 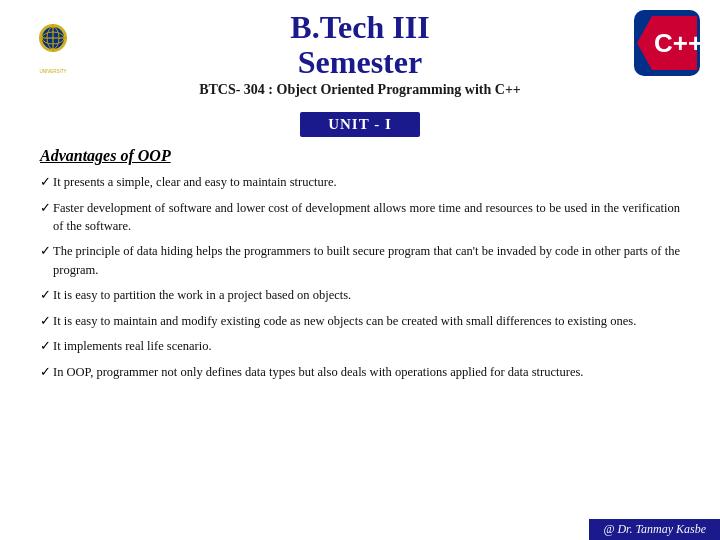 I want to click on checkmark-6: ✓, so click(x=46, y=346).